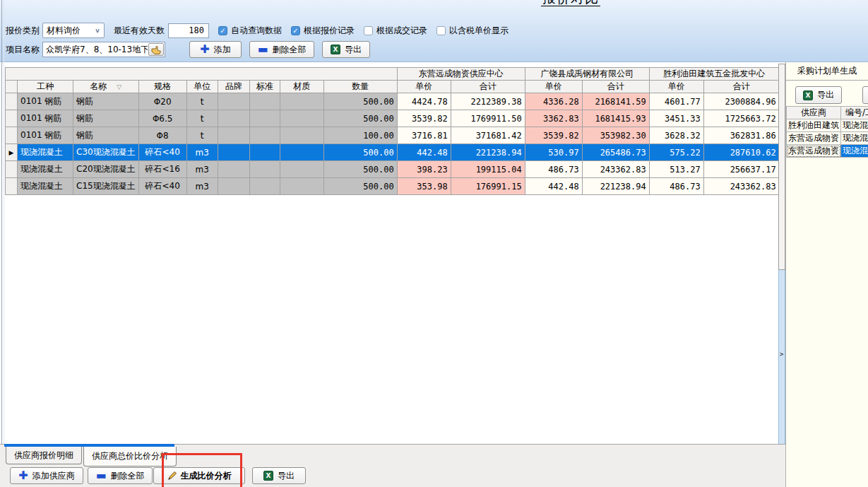 This screenshot has width=868, height=487. I want to click on plan-row: 东营远成物资现浇混凝, so click(828, 151).